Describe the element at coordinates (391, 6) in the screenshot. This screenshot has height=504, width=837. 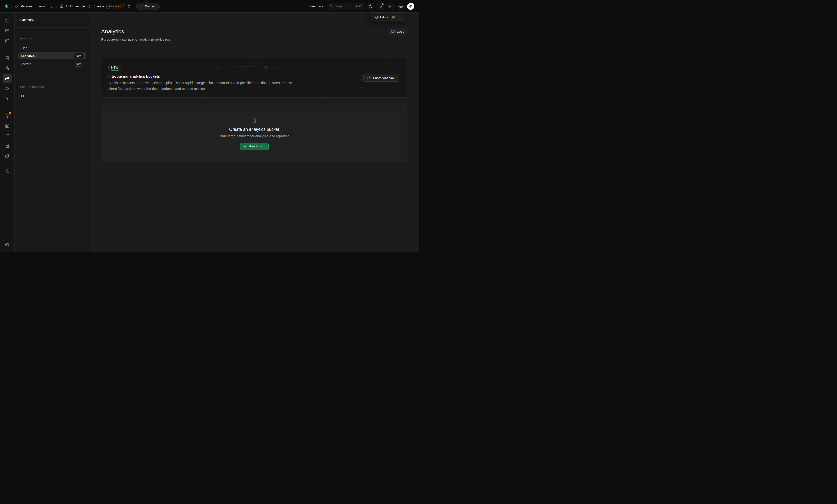
I see `terminal-icon` at that location.